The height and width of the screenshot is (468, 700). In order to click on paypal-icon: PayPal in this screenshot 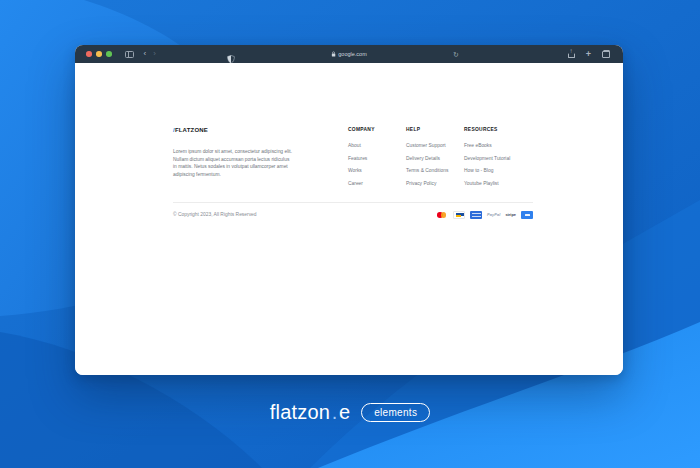, I will do `click(494, 215)`.